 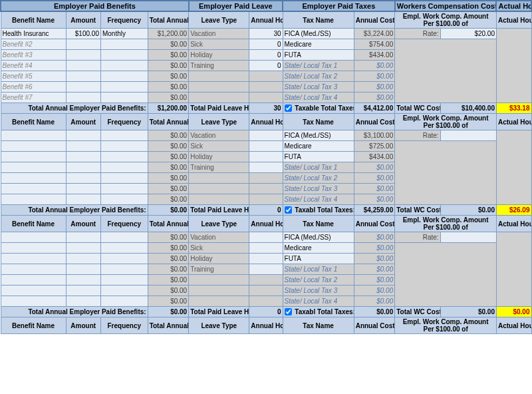 What do you see at coordinates (266, 248) in the screenshot?
I see `data-row: $0.00SickMedicare$0.00` at bounding box center [266, 248].